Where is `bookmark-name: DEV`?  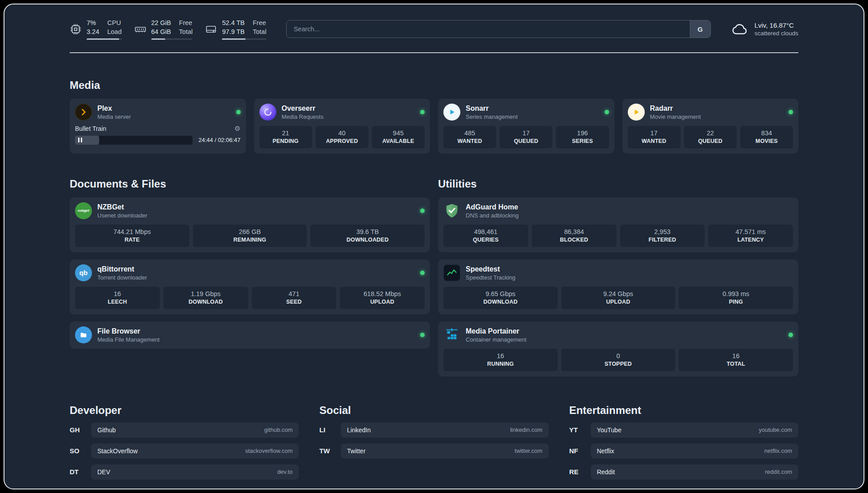
bookmark-name: DEV is located at coordinates (104, 472).